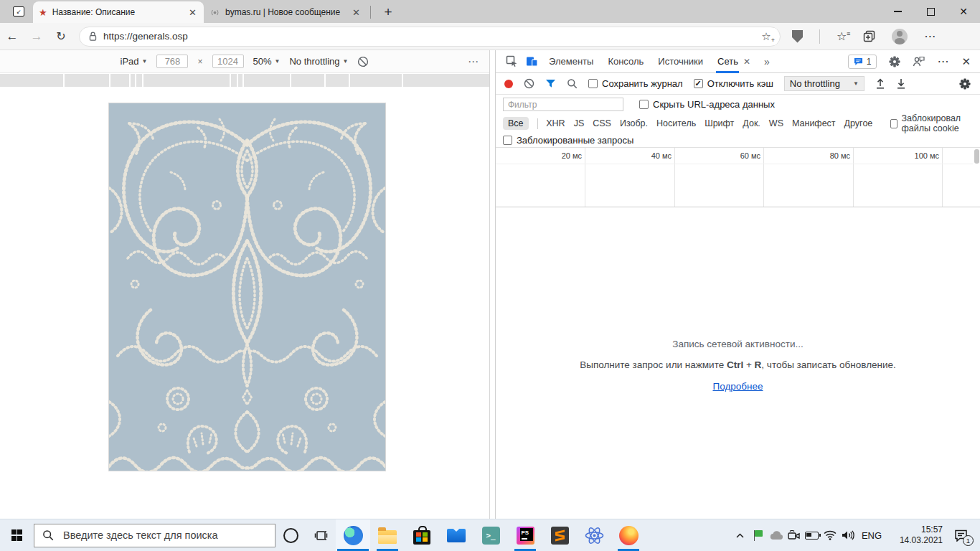 The height and width of the screenshot is (551, 980). Describe the element at coordinates (733, 83) in the screenshot. I see `disable-cache-checkbox: Отключить кэш` at that location.